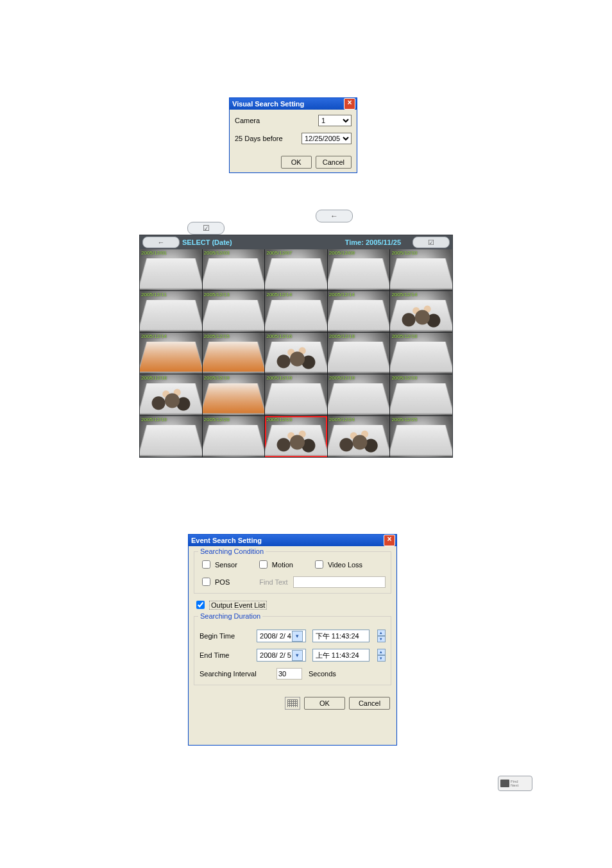 This screenshot has height=868, width=612. Describe the element at coordinates (293, 572) in the screenshot. I see `searching-condition-group: Searching Condition Sensor Motion Video …` at that location.